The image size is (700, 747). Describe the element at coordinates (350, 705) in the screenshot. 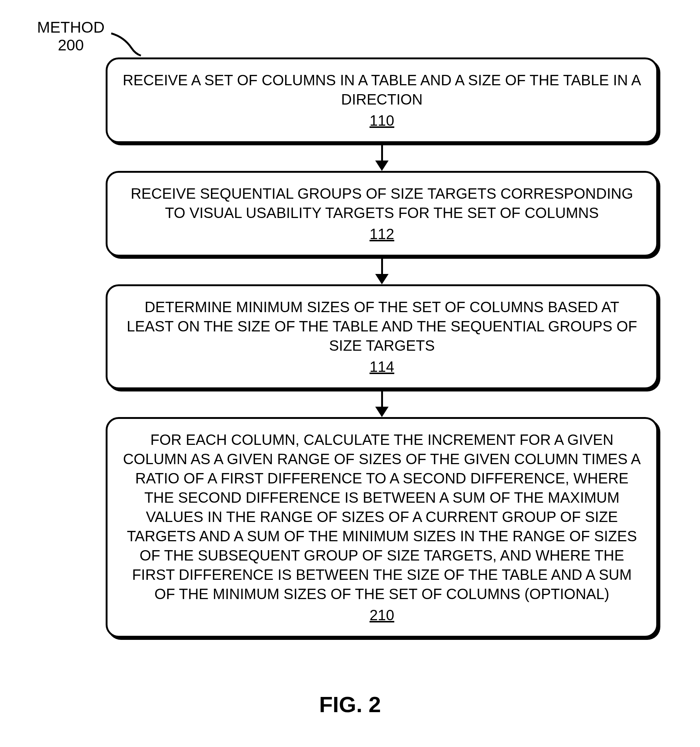

I see `figure-label: FIG. 2` at that location.